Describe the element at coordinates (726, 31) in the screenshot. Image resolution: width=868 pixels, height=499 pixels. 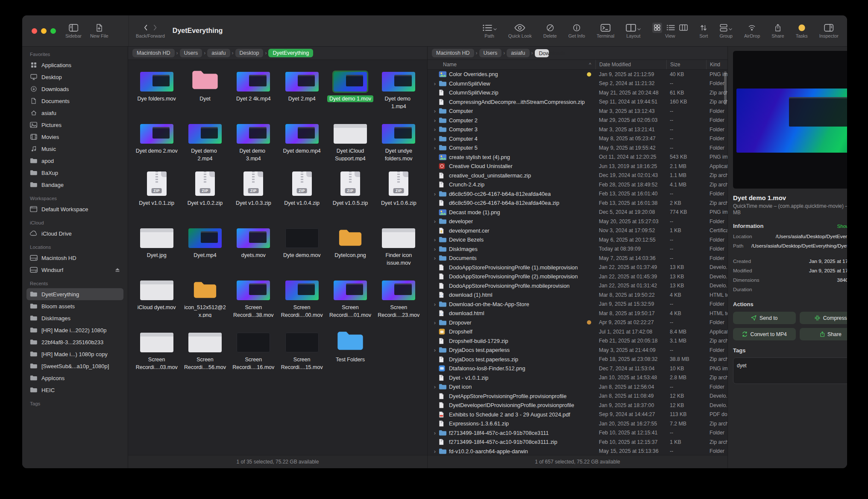
I see `toolbar-group-button: Group` at that location.